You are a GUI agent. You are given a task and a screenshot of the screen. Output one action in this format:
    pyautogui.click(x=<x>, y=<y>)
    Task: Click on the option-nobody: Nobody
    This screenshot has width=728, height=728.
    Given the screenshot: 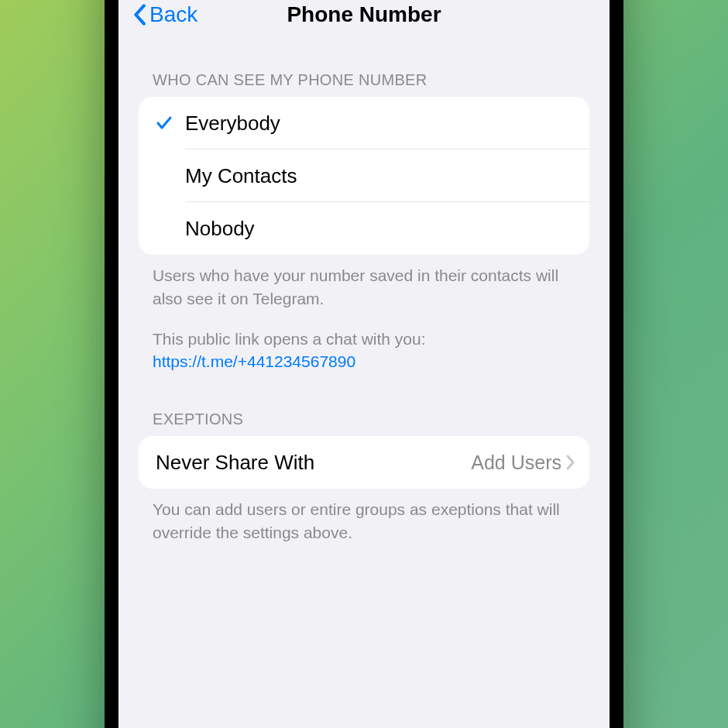 What is the action you would take?
    pyautogui.click(x=364, y=228)
    